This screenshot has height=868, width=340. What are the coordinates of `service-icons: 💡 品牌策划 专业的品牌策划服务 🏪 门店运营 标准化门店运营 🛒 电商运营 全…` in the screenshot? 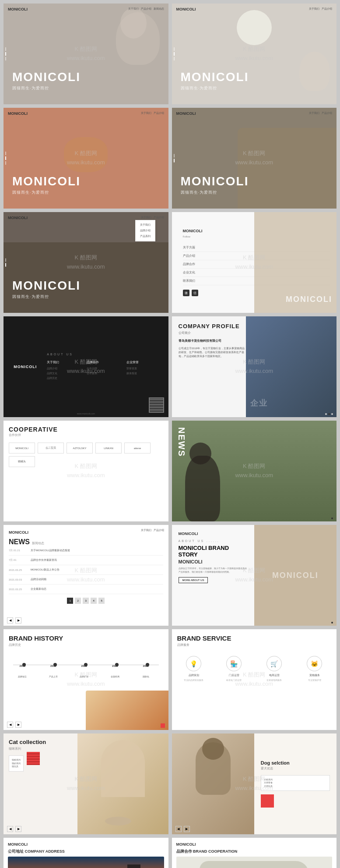 It's located at (255, 669).